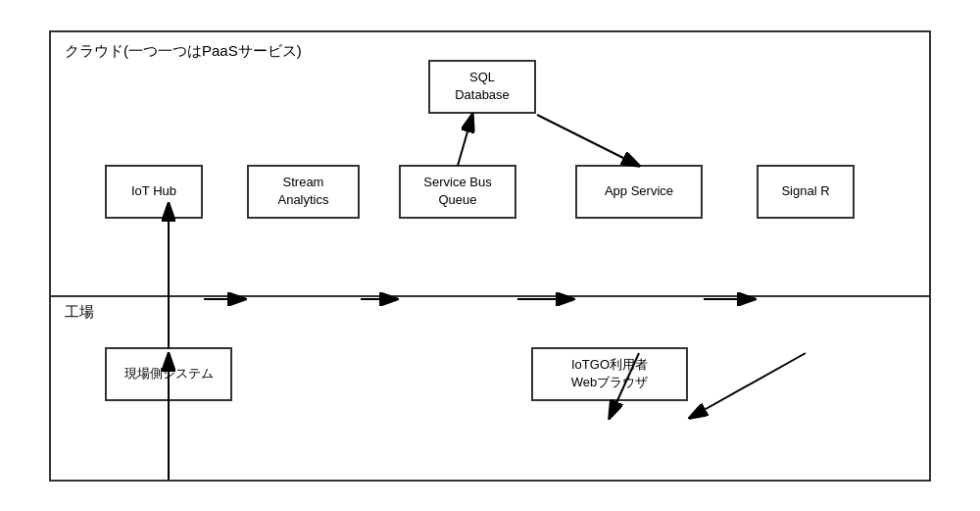 The height and width of the screenshot is (511, 980). I want to click on iot-hub-box: IoT Hub, so click(154, 192).